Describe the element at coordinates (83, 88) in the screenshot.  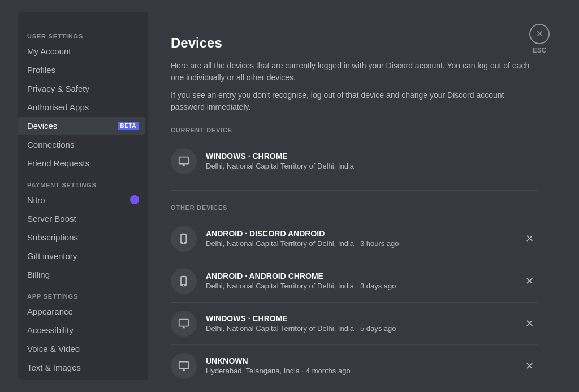
I see `sidebar-item-label-privacy-safety: Privacy & Safety` at that location.